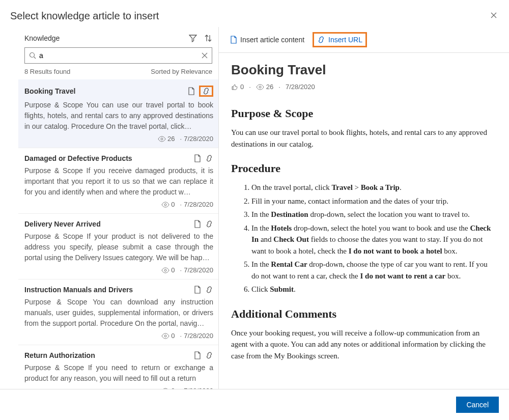  Describe the element at coordinates (118, 367) in the screenshot. I see `result-card: Return AuthorizationPurpose & Scope If y…` at that location.